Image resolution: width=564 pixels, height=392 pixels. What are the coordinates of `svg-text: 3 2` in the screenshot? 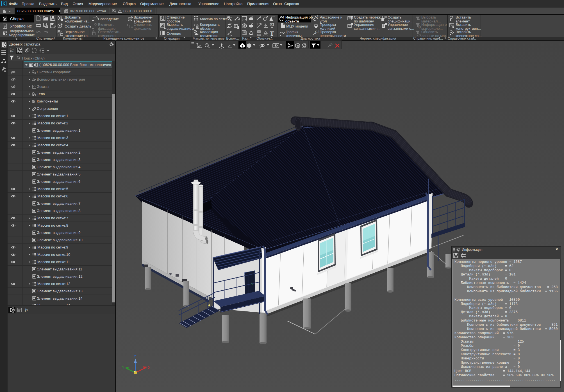 It's located at (13, 52).